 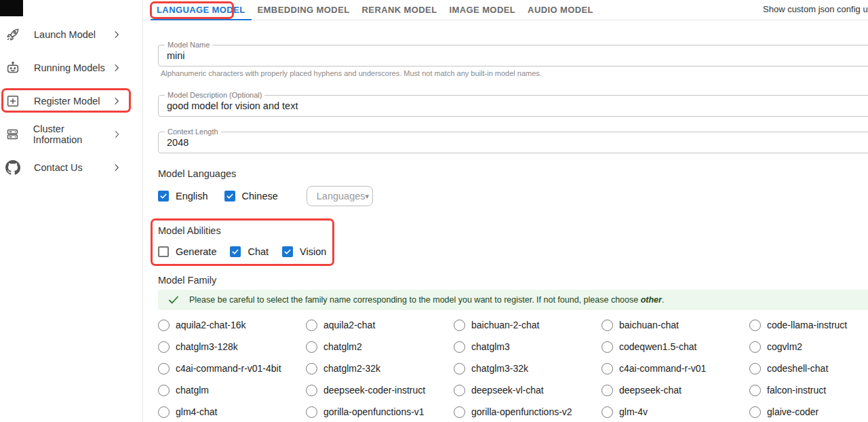 I want to click on sidebar-item-label: Running Models, so click(x=69, y=68).